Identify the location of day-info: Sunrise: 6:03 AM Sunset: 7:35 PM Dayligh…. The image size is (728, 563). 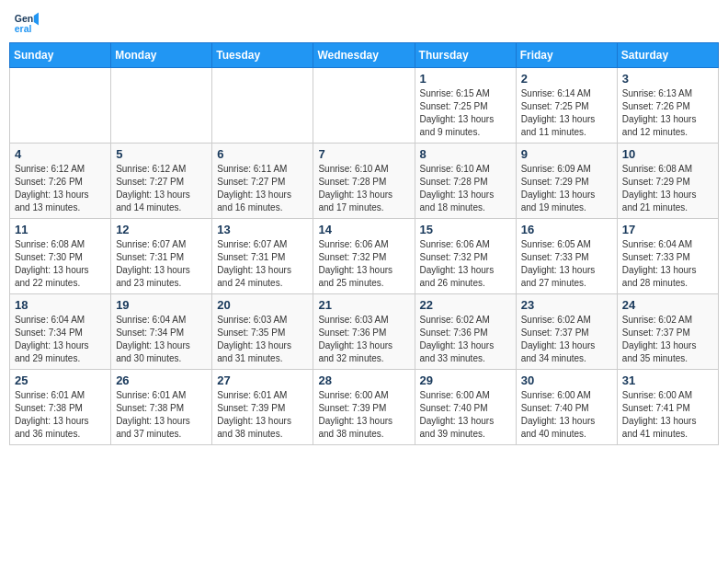
(263, 339).